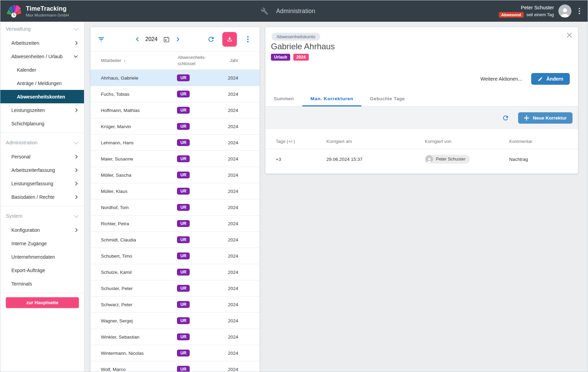 The image size is (588, 372). I want to click on zur-hauptseite-button: zur Hauptseite, so click(42, 302).